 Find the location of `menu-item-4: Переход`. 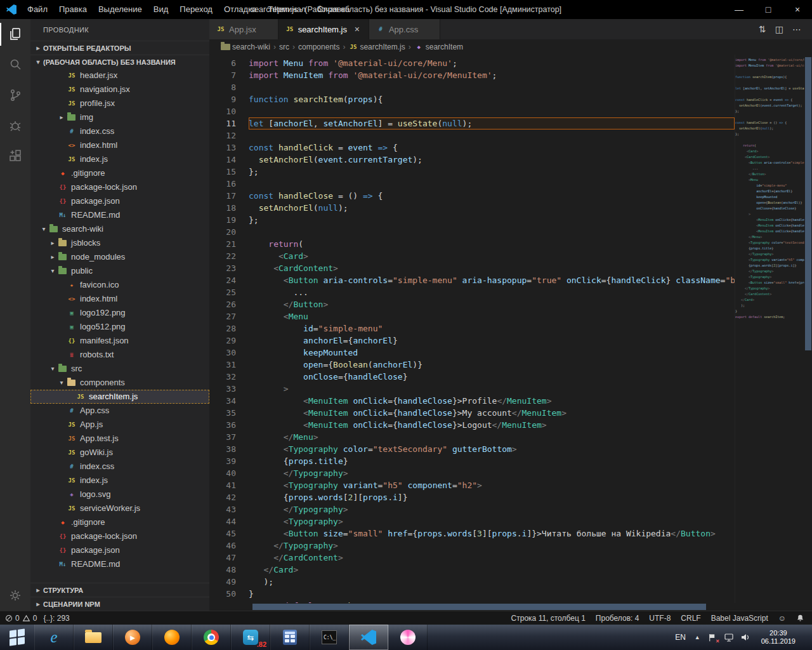

menu-item-4: Переход is located at coordinates (196, 10).